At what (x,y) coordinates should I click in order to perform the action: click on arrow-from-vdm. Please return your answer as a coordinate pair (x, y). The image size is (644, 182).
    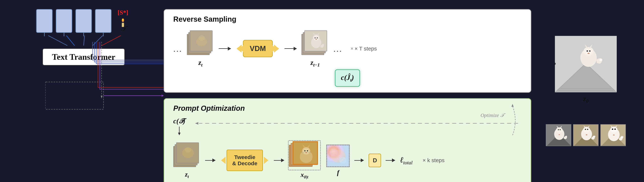
    Looking at the image, I should click on (291, 49).